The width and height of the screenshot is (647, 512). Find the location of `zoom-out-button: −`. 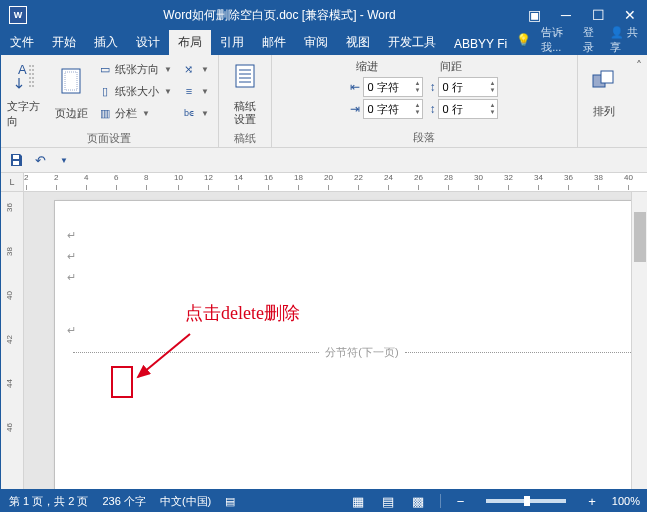

zoom-out-button: − is located at coordinates (461, 502).